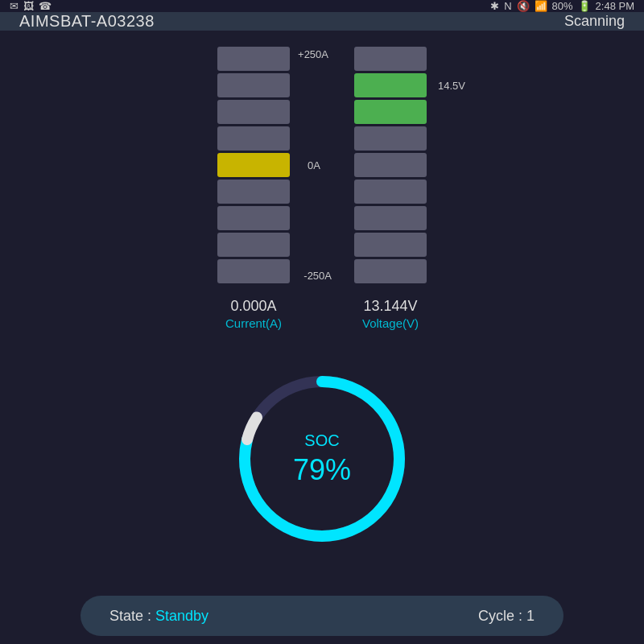 This screenshot has width=644, height=644. I want to click on current-value: 0.000A, so click(253, 306).